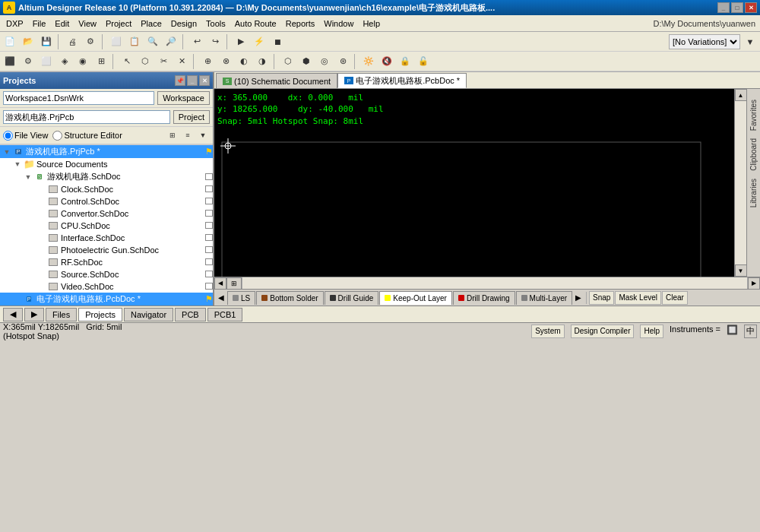 The image size is (760, 532). I want to click on tb2-21: 🔒, so click(405, 62).